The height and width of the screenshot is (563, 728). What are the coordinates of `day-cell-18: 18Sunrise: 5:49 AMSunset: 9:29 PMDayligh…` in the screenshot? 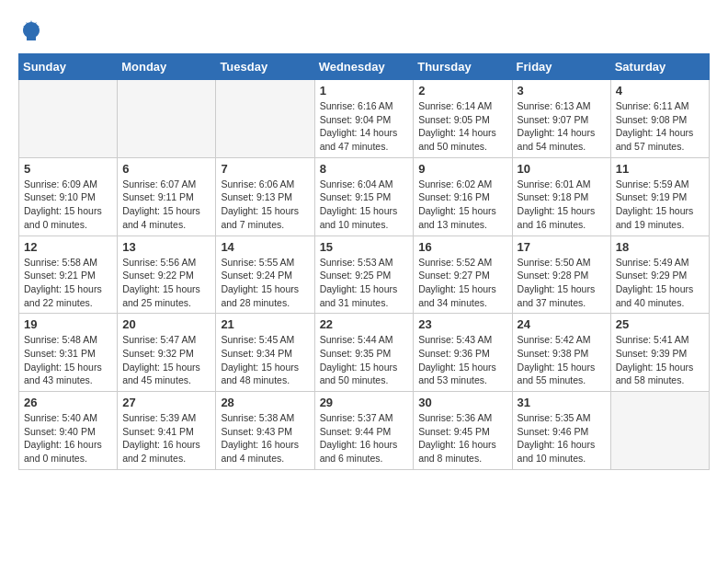 It's located at (660, 274).